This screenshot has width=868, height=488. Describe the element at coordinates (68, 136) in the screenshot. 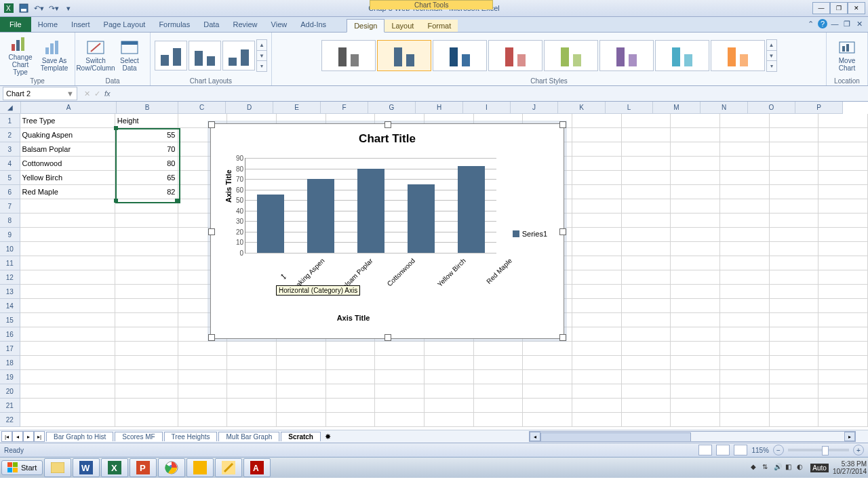

I see `cell: Quaking Aspen` at that location.